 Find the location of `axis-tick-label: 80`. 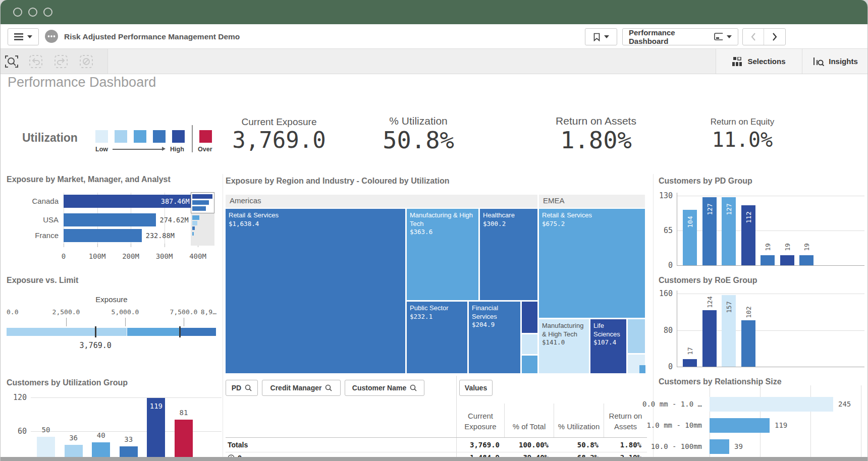

axis-tick-label: 80 is located at coordinates (668, 330).